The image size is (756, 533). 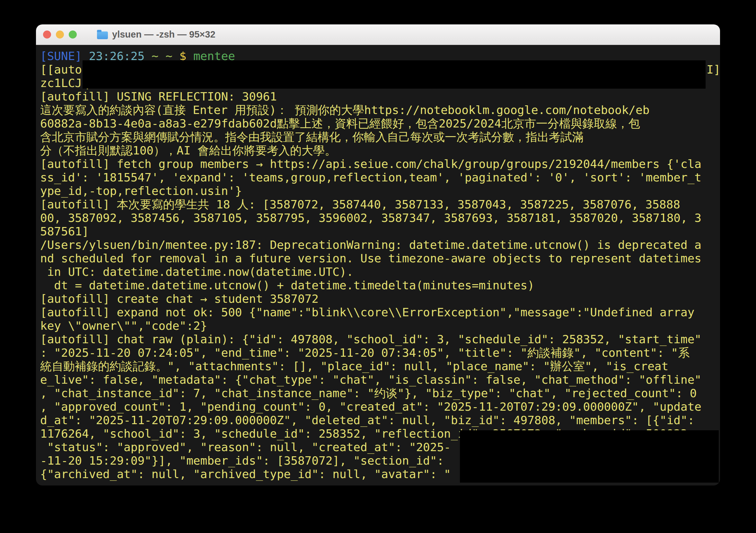 What do you see at coordinates (394, 74) in the screenshot?
I see `redaction-box-token` at bounding box center [394, 74].